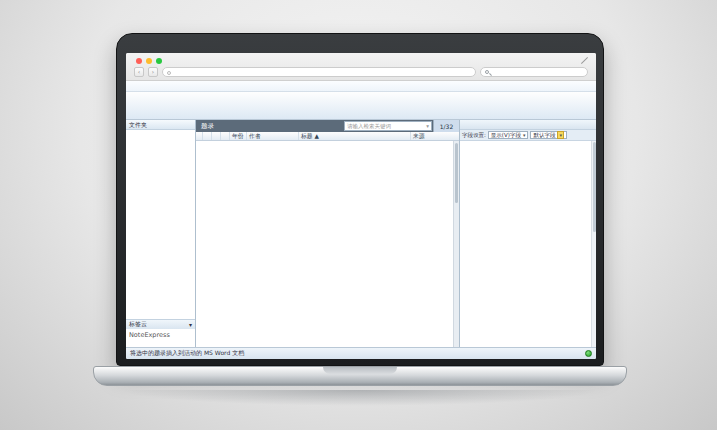 This screenshot has width=717, height=430. What do you see at coordinates (216, 136) in the screenshot?
I see `col-star` at bounding box center [216, 136].